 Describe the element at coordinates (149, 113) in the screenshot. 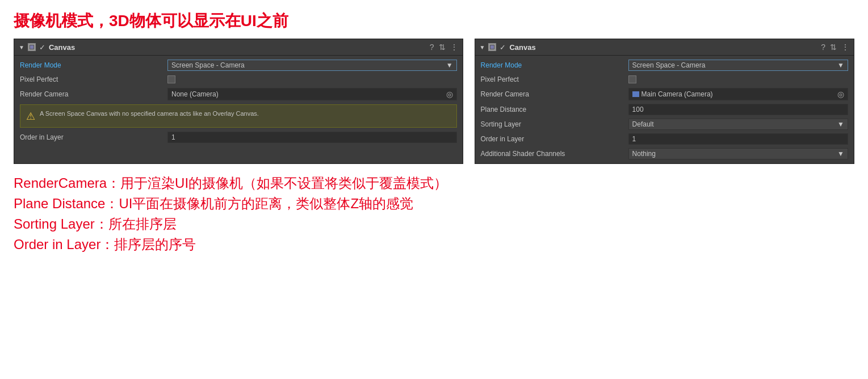

I see `left-warning-text: A Screen Space Canvas with no specified …` at that location.